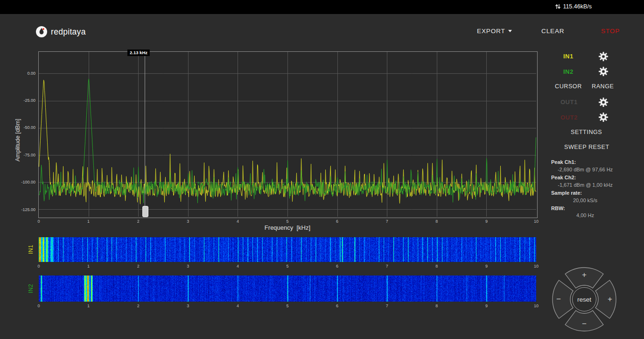 This screenshot has height=339, width=644. Describe the element at coordinates (577, 7) in the screenshot. I see `network-speed: 115.46kB/s` at that location.